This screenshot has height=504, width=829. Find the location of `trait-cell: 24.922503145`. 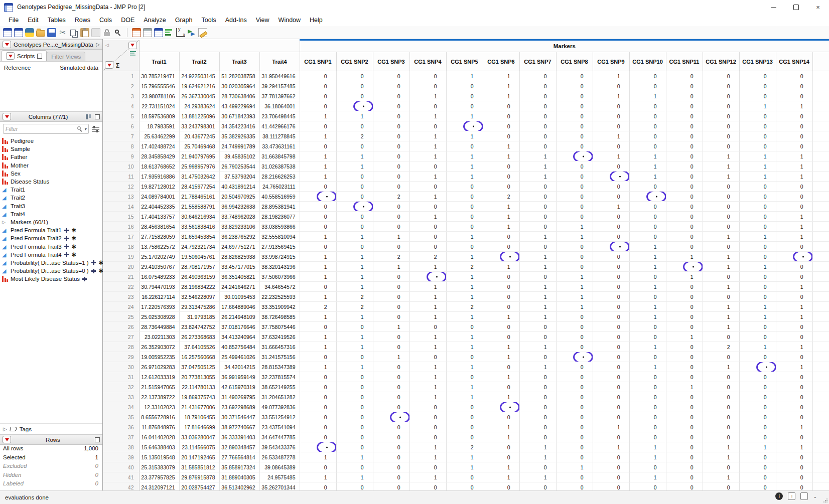

trait-cell: 24.922503145 is located at coordinates (199, 76).